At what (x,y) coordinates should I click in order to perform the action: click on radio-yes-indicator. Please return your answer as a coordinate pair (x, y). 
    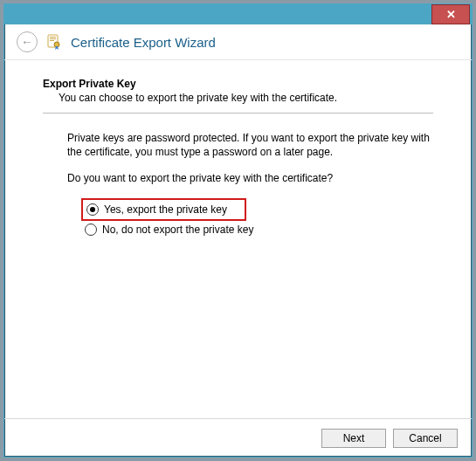
    Looking at the image, I should click on (93, 210).